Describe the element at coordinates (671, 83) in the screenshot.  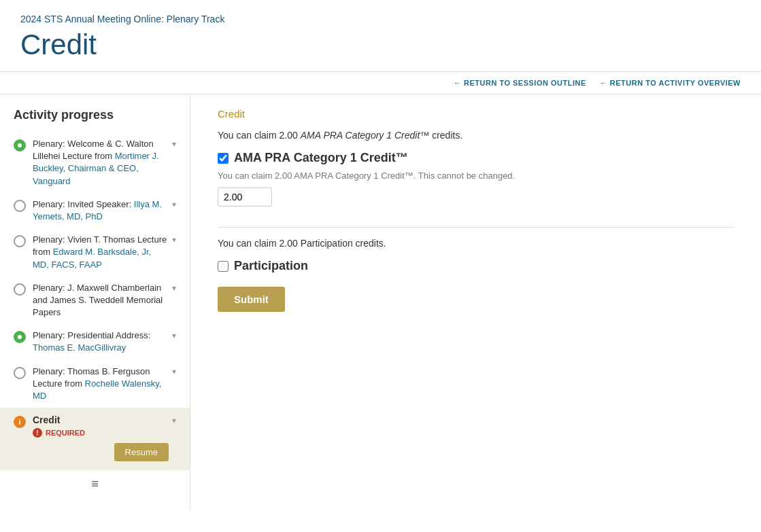
I see `return-activity-link: RETURN TO ACTIVITY OVERVIEW` at that location.